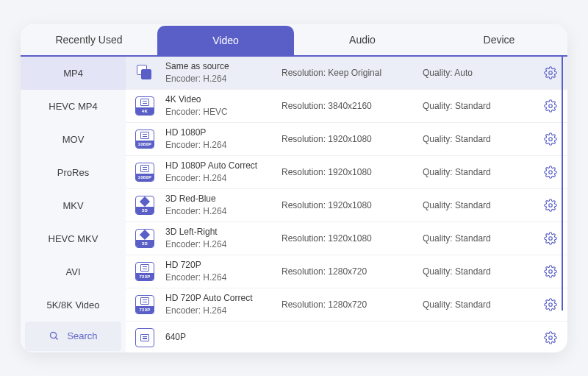 Image resolution: width=588 pixels, height=376 pixels. Describe the element at coordinates (347, 74) in the screenshot. I see `preset-row: Same as sourceEncoder: H.264Resolution: …` at that location.